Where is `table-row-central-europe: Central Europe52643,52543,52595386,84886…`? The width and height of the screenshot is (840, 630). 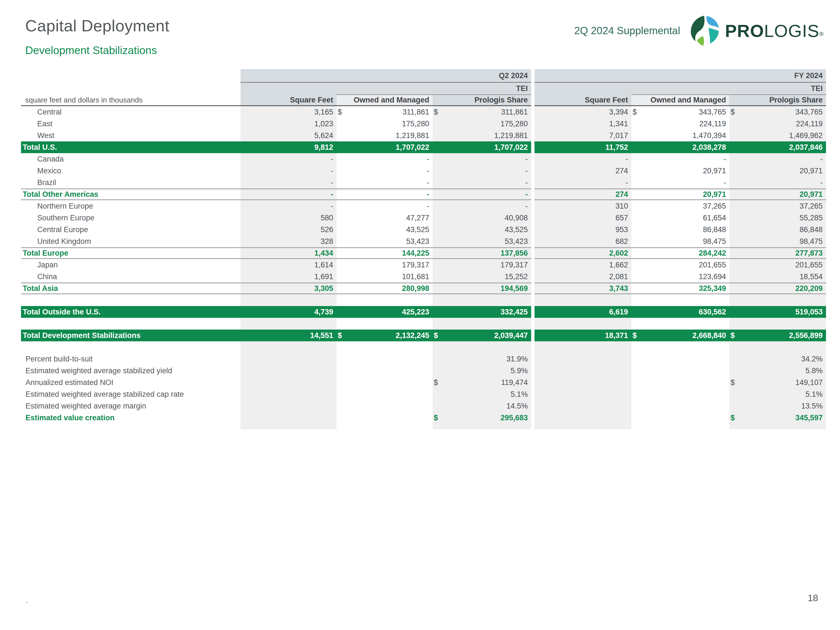
table-row-central-europe: Central Europe52643,52543,52595386,84886… is located at coordinates (423, 229).